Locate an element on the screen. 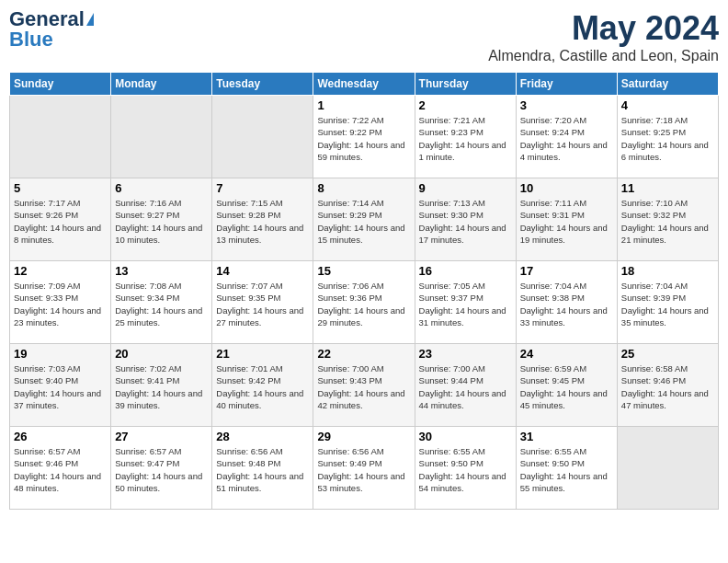  day-info: Sunrise: 7:01 AMSunset: 9:42 PMDaylight:… is located at coordinates (263, 386).